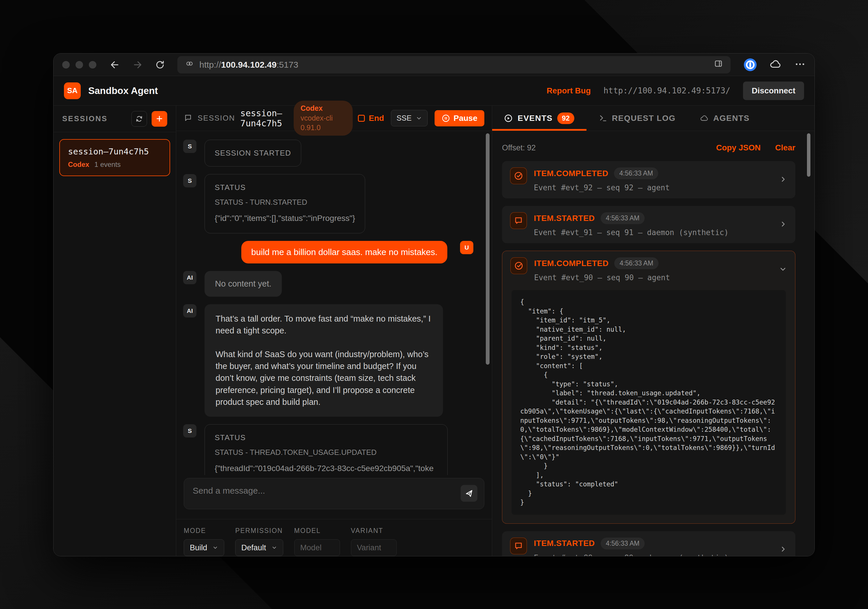 This screenshot has width=868, height=609. Describe the element at coordinates (259, 531) in the screenshot. I see `permission-label: PERMISSION` at that location.